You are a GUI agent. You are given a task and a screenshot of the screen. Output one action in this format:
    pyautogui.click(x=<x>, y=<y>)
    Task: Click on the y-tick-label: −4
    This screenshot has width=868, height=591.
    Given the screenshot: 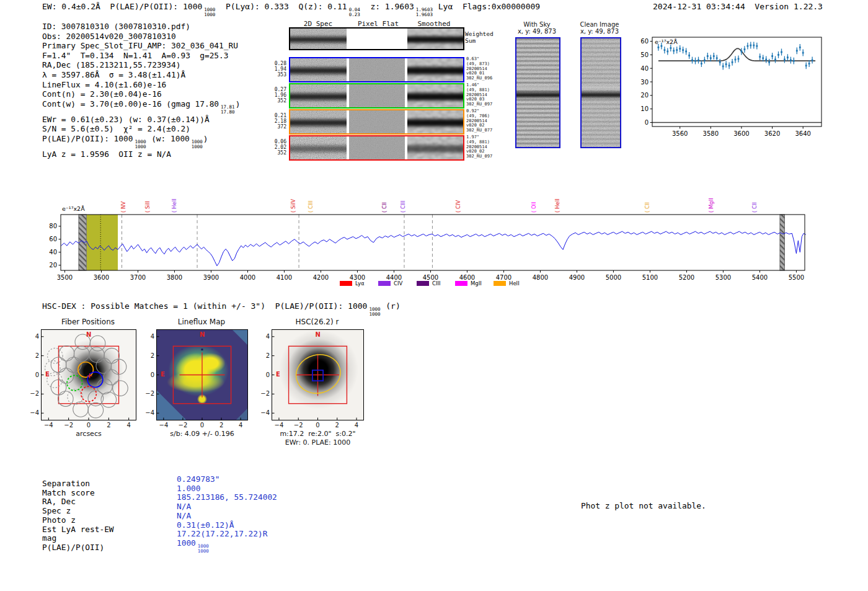 What is the action you would take?
    pyautogui.click(x=33, y=413)
    